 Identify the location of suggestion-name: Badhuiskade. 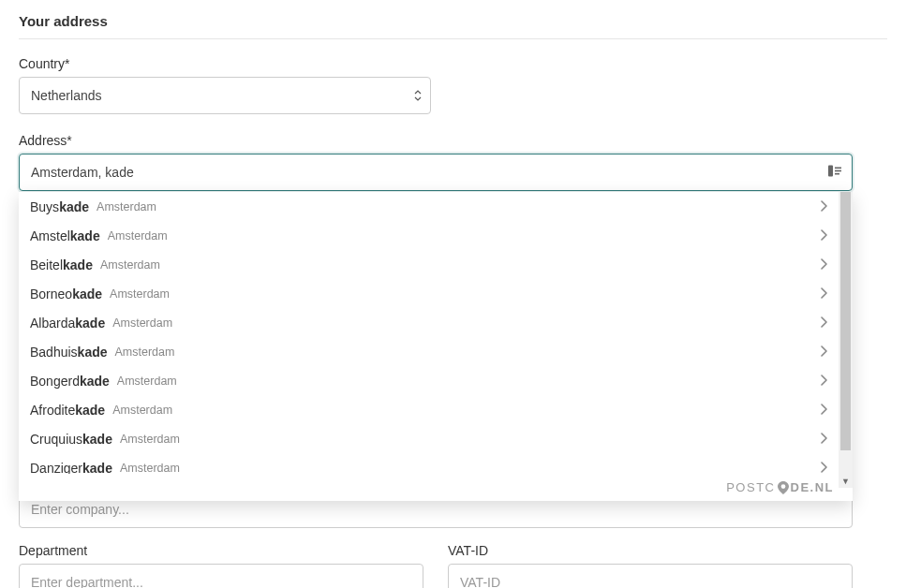
(69, 352).